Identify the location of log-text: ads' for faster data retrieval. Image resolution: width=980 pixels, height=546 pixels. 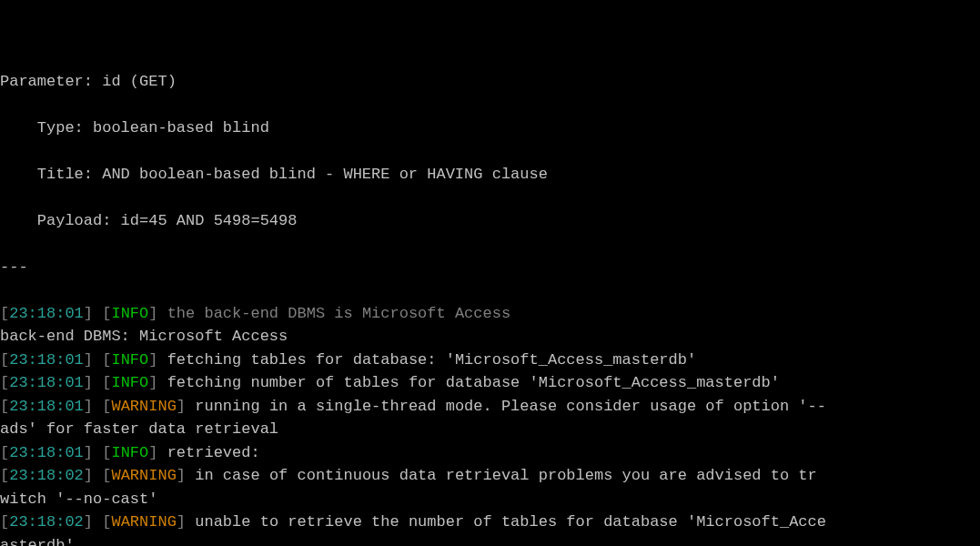
(139, 430).